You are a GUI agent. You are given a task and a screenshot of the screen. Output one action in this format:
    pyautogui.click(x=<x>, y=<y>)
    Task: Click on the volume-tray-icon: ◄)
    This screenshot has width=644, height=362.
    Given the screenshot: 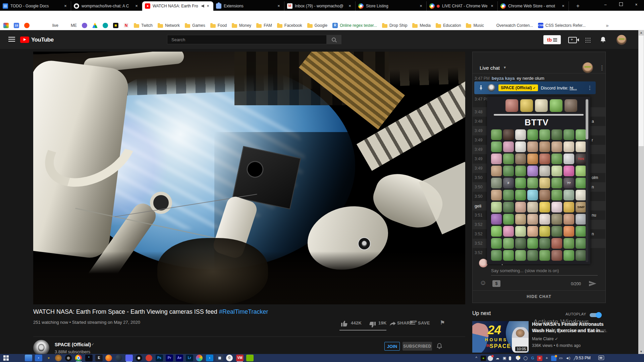 What is the action you would take?
    pyautogui.click(x=568, y=358)
    